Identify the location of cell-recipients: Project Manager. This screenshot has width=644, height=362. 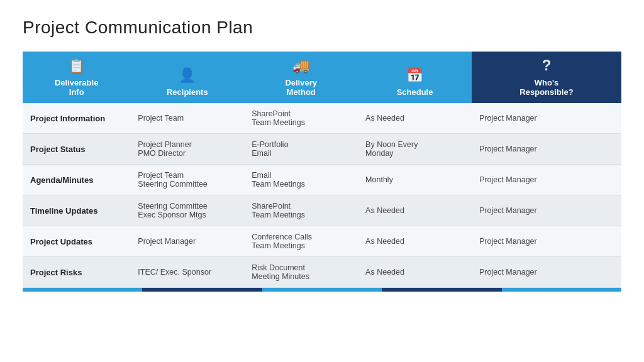
(187, 241).